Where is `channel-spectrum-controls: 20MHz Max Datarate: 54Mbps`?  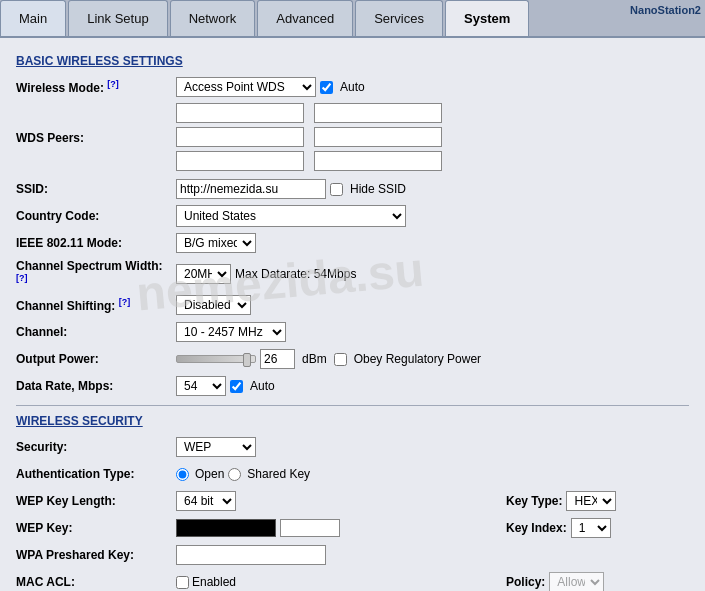
channel-spectrum-controls: 20MHz Max Datarate: 54Mbps is located at coordinates (266, 274).